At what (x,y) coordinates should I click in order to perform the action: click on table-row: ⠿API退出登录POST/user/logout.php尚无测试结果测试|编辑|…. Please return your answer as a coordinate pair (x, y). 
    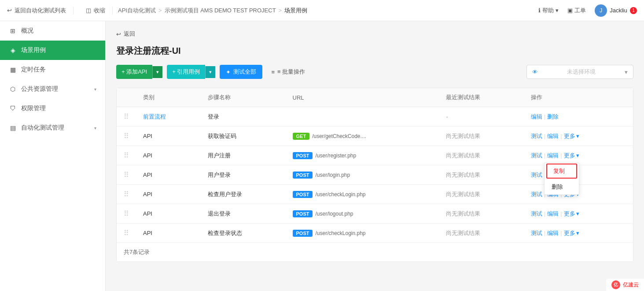
    Looking at the image, I should click on (375, 214).